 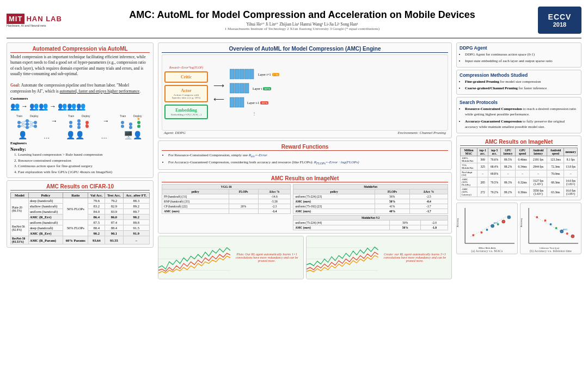 What do you see at coordinates (97, 217) in the screenshot?
I see `plain20-val-amc: 86.4` at bounding box center [97, 217].